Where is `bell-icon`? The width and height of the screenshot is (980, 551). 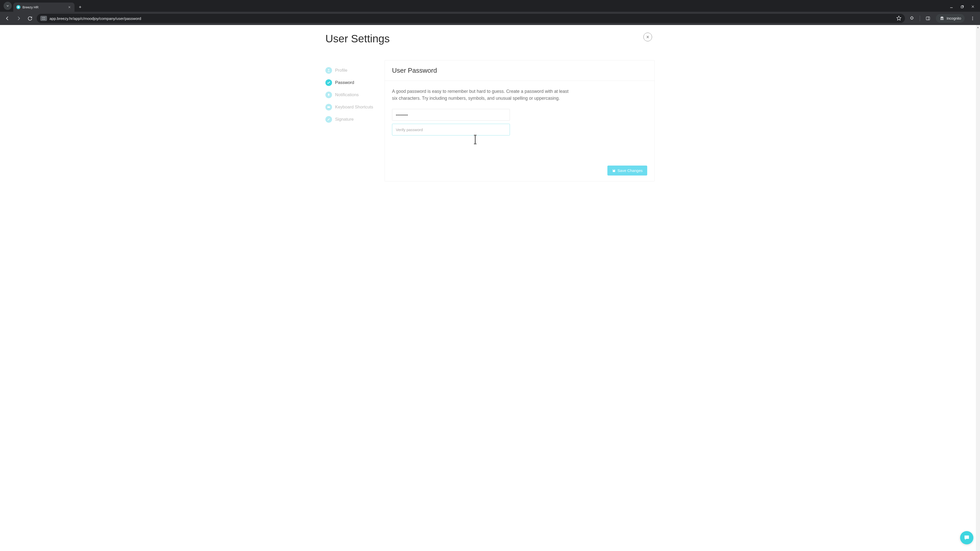 bell-icon is located at coordinates (329, 95).